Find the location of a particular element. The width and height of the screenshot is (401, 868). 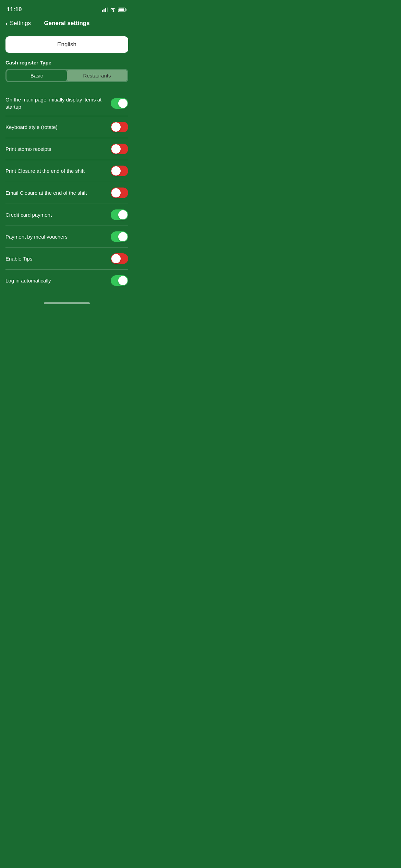

setting-print-closure: Print Closure at the end of the shift is located at coordinates (67, 171).